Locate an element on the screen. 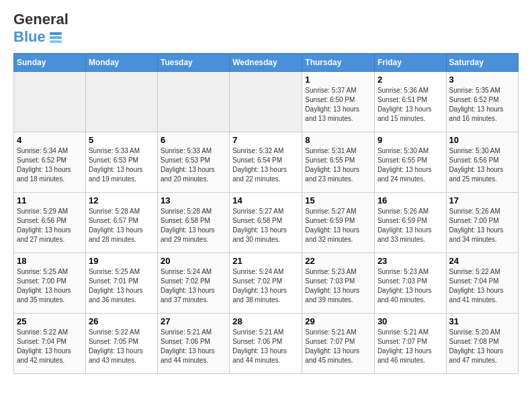 The width and height of the screenshot is (532, 411). logo-general: General is located at coordinates (41, 19).